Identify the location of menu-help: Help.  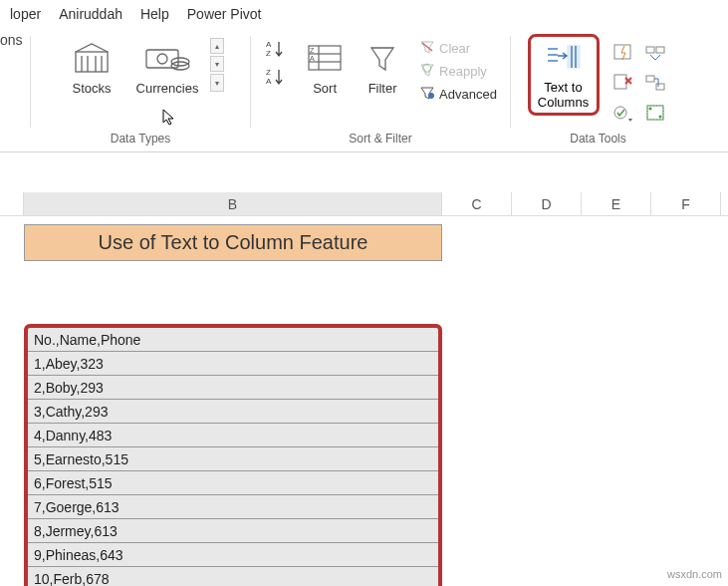
(155, 14).